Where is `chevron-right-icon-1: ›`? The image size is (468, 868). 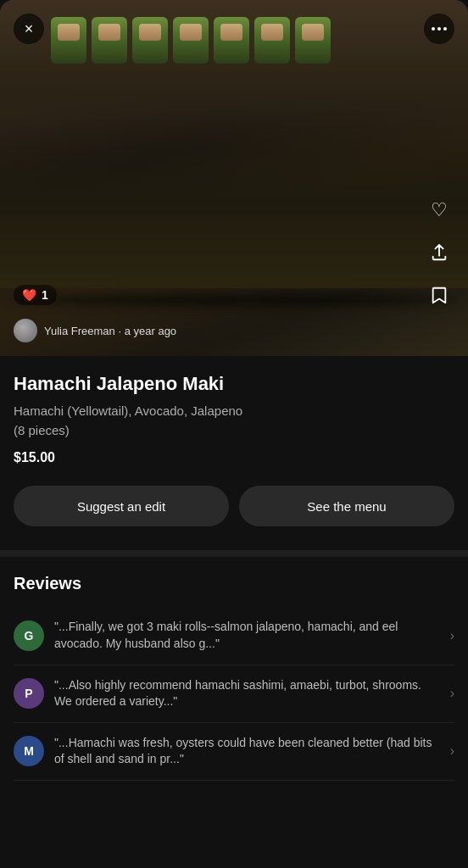
chevron-right-icon-1: › is located at coordinates (453, 636).